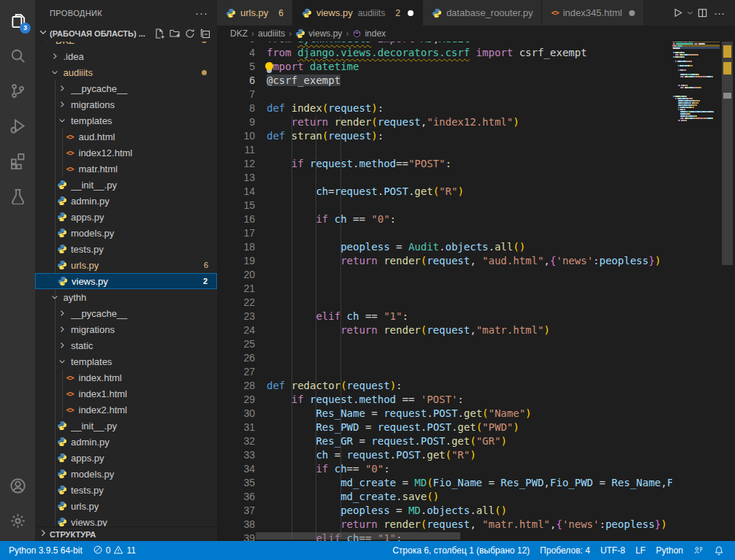 The width and height of the screenshot is (735, 560). I want to click on breadcrumb-item-index: index, so click(369, 34).